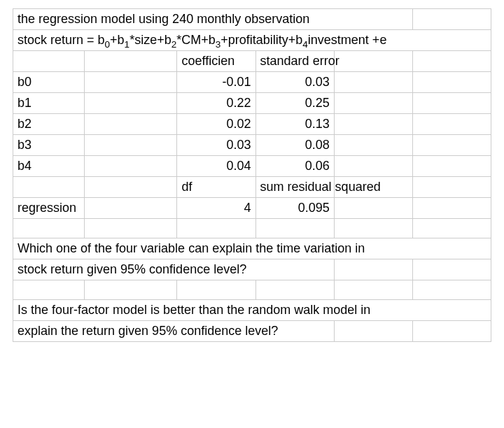 The height and width of the screenshot is (428, 504). I want to click on question-2a: Is the four-factor model is better than …, so click(252, 311).